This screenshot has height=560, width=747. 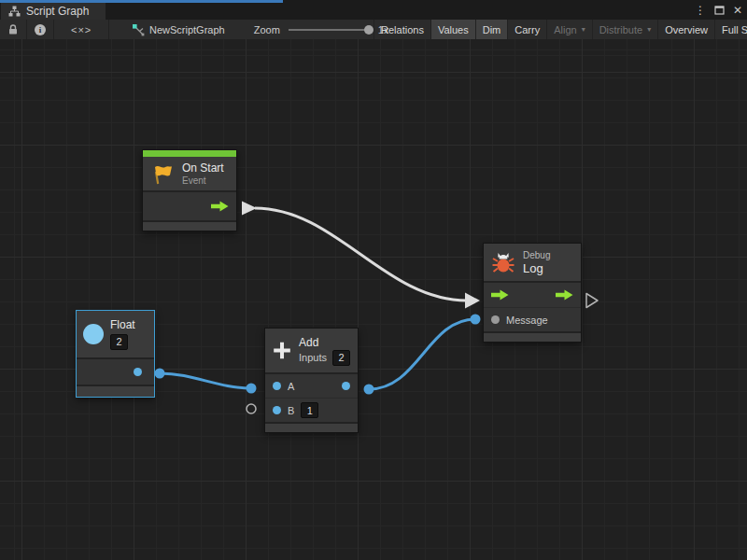 What do you see at coordinates (312, 381) in the screenshot?
I see `node-add: Add Inputs 2 A B 1` at bounding box center [312, 381].